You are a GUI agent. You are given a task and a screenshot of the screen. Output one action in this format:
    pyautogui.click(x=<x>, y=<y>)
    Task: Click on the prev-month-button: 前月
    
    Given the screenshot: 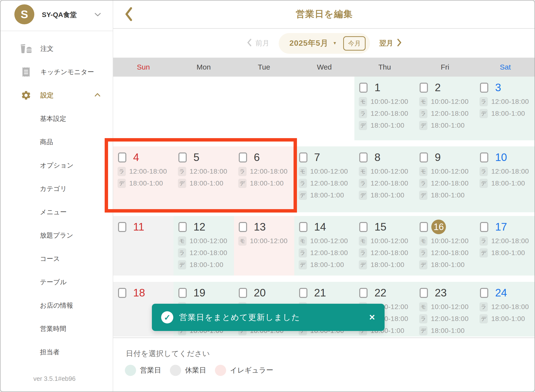 What is the action you would take?
    pyautogui.click(x=258, y=43)
    